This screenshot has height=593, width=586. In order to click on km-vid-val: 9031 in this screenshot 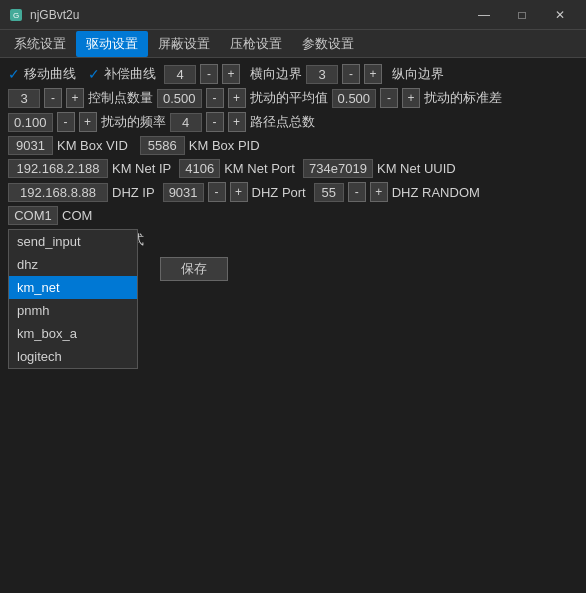, I will do `click(30, 146)`.